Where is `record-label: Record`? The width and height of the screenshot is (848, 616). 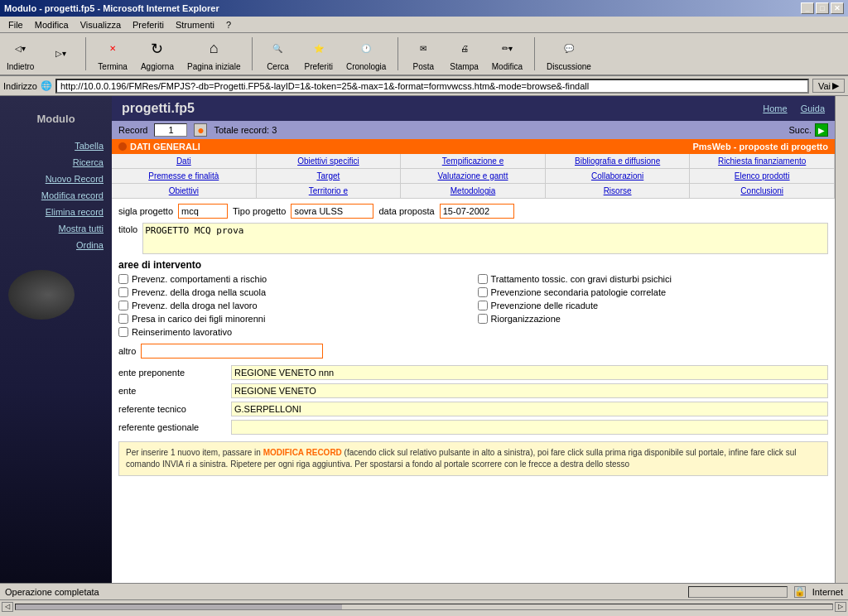 record-label: Record is located at coordinates (132, 130).